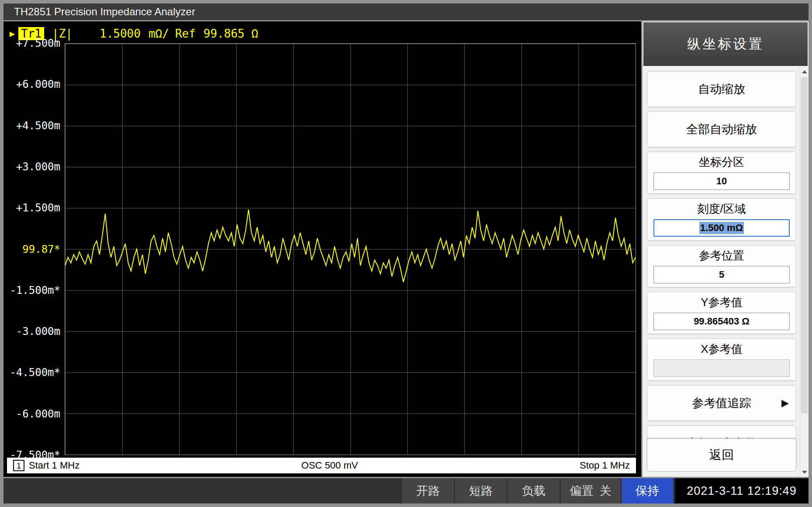 This screenshot has width=812, height=507. Describe the element at coordinates (722, 403) in the screenshot. I see `reference-track-label: 参考值追踪` at that location.